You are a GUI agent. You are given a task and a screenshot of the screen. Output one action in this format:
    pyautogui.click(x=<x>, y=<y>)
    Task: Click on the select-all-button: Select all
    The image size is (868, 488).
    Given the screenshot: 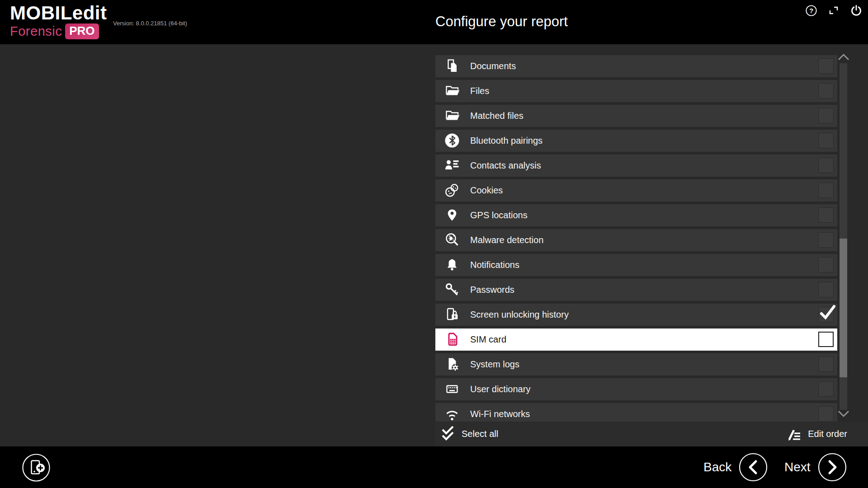 What is the action you would take?
    pyautogui.click(x=469, y=434)
    